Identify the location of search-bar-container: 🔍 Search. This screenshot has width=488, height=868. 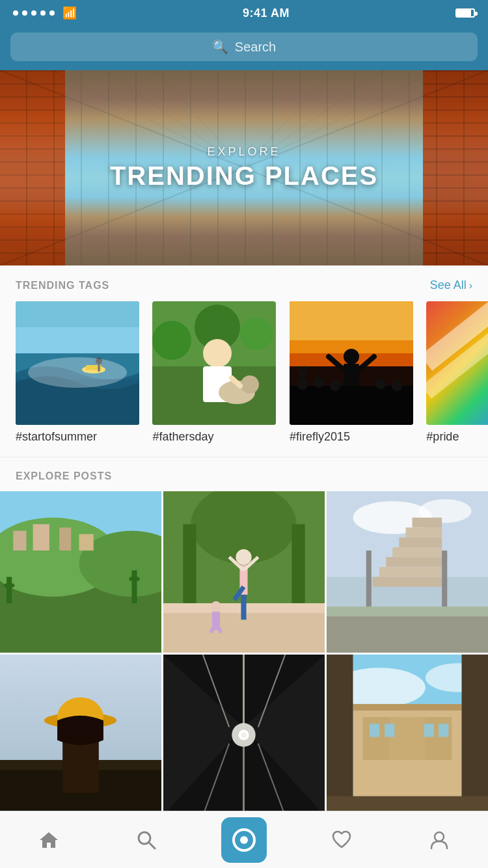
(244, 48).